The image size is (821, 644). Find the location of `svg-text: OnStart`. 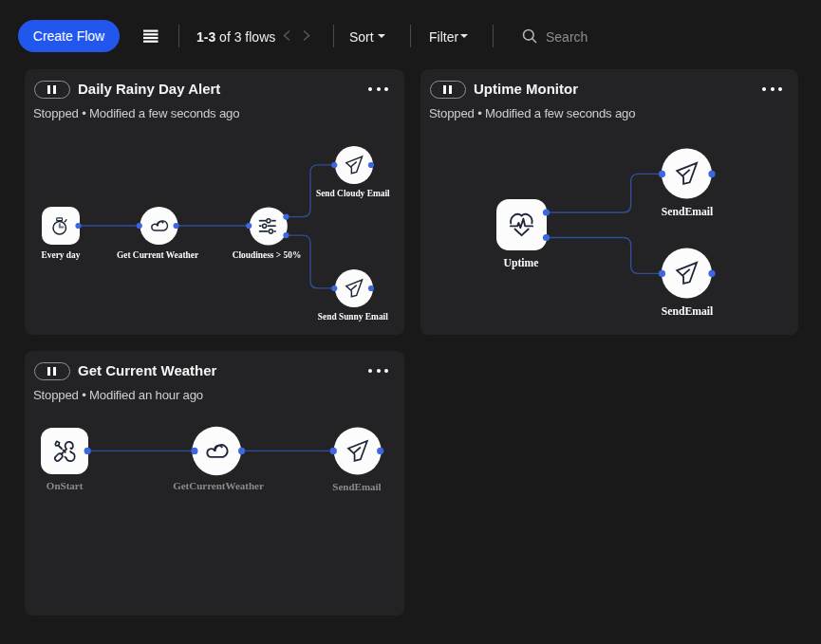

svg-text: OnStart is located at coordinates (65, 486).